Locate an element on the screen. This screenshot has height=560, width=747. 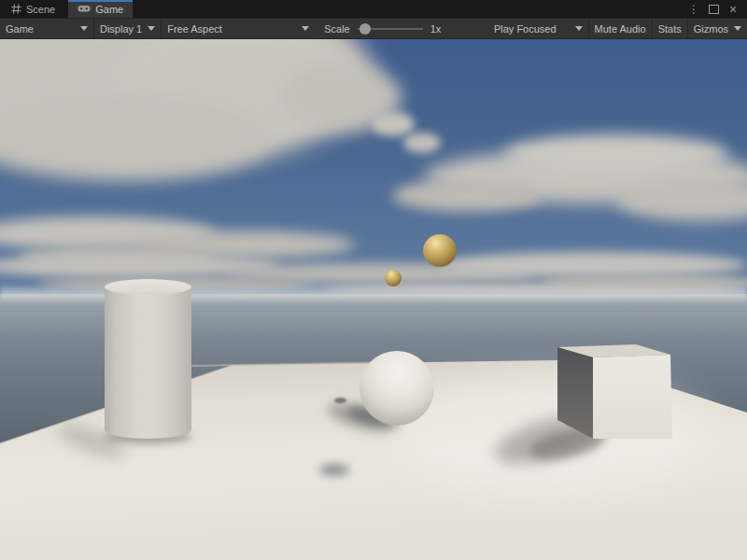
gold-sphere-large is located at coordinates (440, 250).